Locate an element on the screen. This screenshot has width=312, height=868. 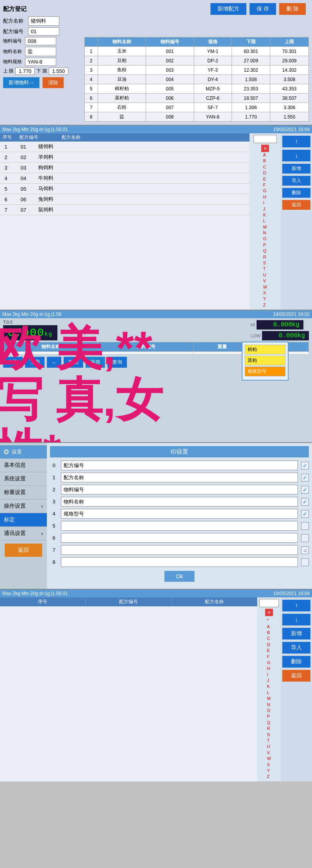
query-button: 查询 is located at coordinates (117, 362).